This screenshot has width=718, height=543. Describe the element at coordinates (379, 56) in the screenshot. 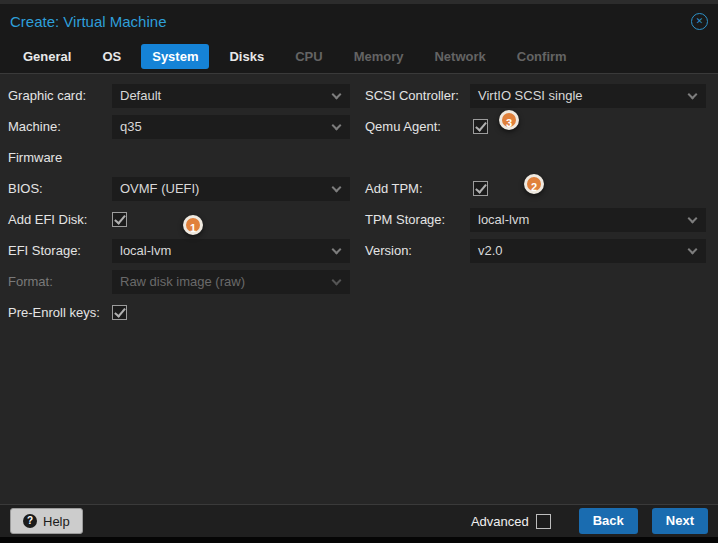

I see `tab-memory: Memory` at that location.